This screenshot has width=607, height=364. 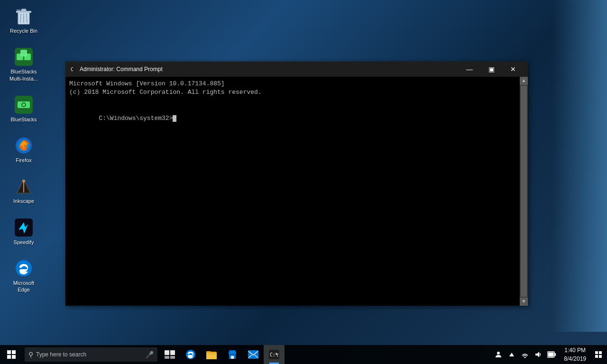 What do you see at coordinates (232, 355) in the screenshot?
I see `taskbar-store` at bounding box center [232, 355].